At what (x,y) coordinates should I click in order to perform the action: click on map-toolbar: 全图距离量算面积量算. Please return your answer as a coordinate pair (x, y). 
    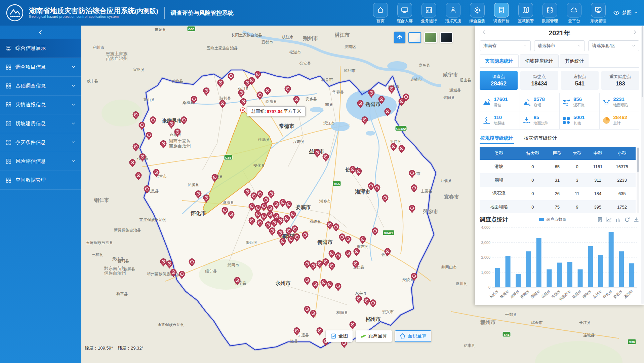
    Looking at the image, I should click on (378, 336).